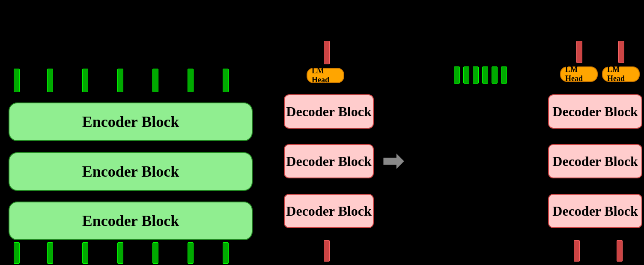 The width and height of the screenshot is (644, 265). Describe the element at coordinates (621, 74) in the screenshot. I see `lm-head-right-2: LM Head` at that location.